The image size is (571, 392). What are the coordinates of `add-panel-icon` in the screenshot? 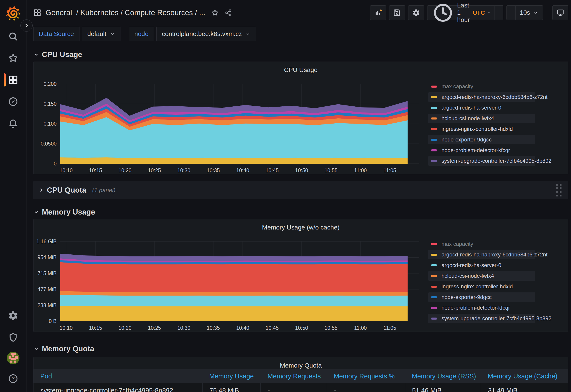 It's located at (378, 13).